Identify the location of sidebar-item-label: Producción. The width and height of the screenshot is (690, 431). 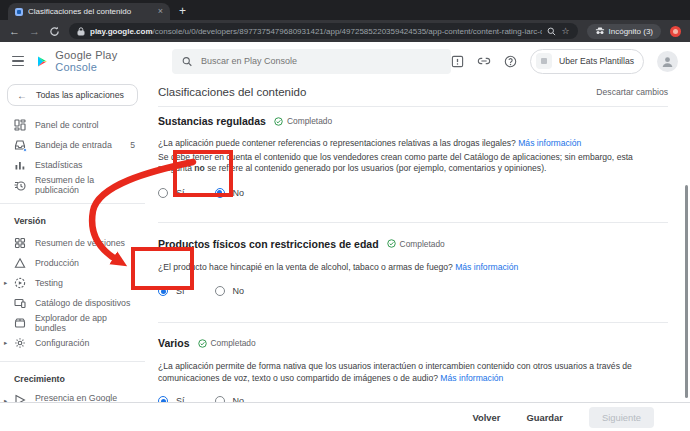
(57, 263).